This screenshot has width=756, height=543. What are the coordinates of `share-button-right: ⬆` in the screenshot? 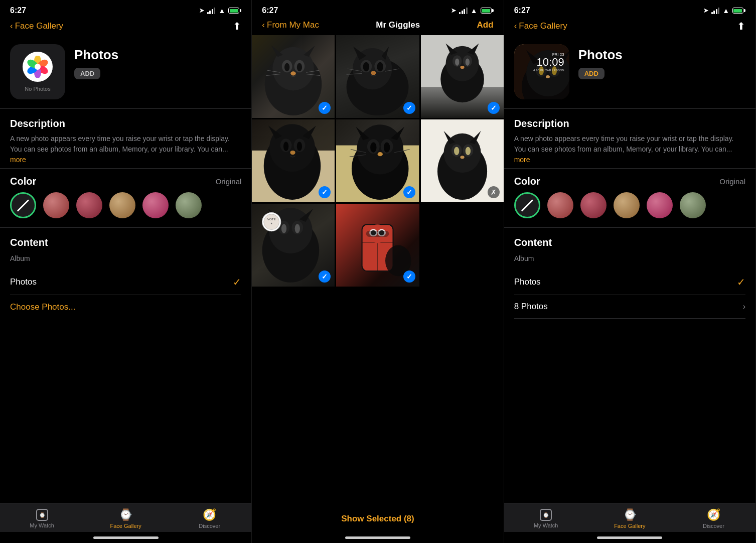 It's located at (741, 26).